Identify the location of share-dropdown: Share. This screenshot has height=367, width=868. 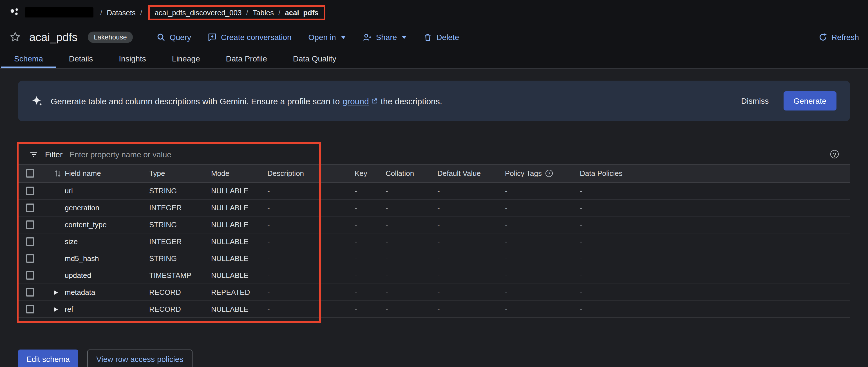
(385, 37).